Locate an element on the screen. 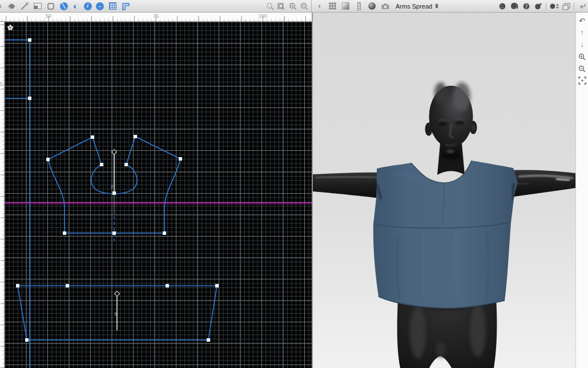 The width and height of the screenshot is (588, 368). half-circle-icon: ◐ is located at coordinates (75, 6).